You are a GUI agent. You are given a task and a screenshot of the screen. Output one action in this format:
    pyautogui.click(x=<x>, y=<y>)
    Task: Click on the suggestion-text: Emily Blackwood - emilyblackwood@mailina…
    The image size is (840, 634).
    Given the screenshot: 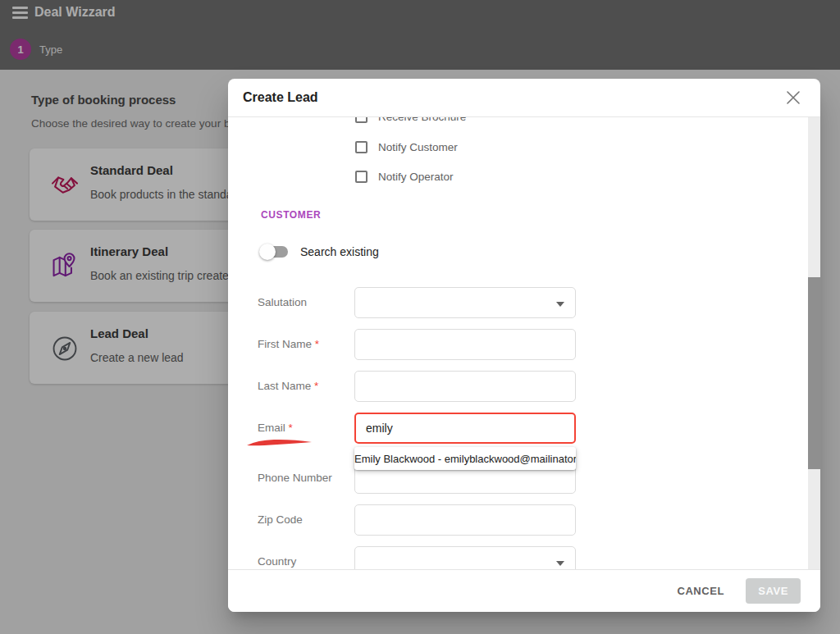 What is the action you would take?
    pyautogui.click(x=465, y=459)
    